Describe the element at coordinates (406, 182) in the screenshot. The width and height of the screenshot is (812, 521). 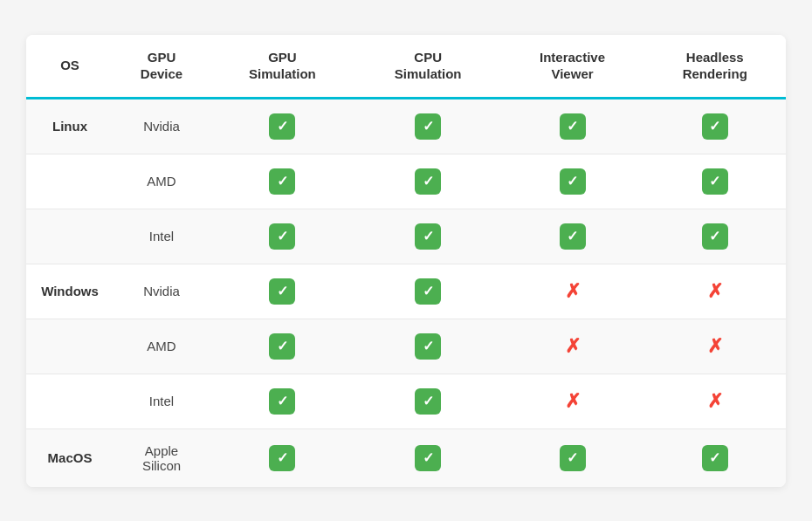
I see `table-row: AMD✓✓✓✓` at that location.